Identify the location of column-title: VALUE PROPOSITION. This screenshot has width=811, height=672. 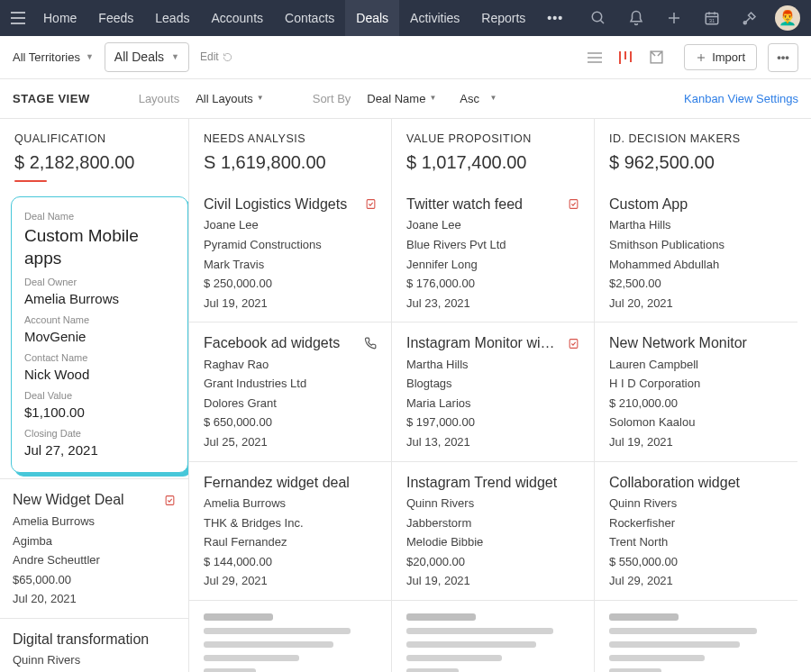
(493, 139).